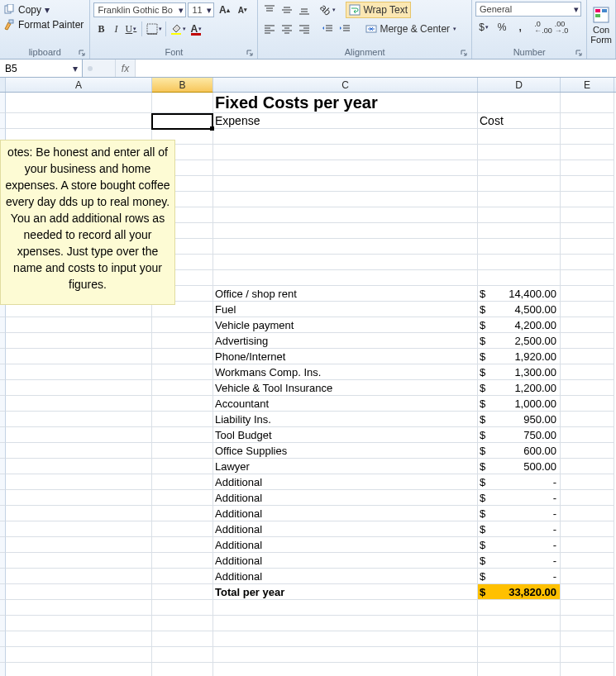 This screenshot has height=676, width=616. What do you see at coordinates (346, 372) in the screenshot?
I see `cell-C: Workmans Comp. Ins.` at bounding box center [346, 372].